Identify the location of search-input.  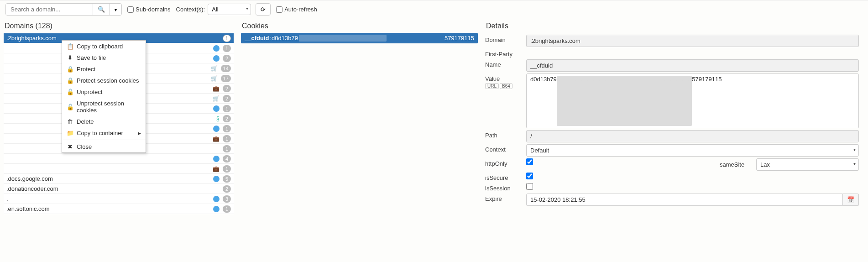
(49, 9).